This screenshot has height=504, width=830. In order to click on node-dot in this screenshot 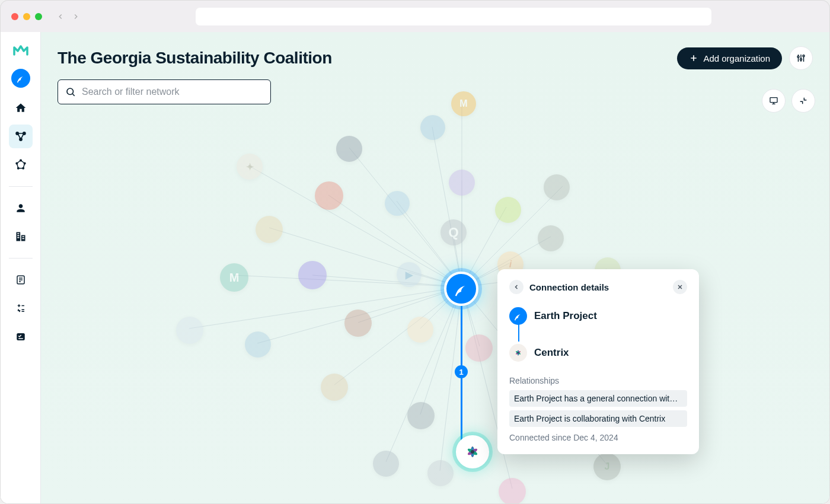, I will do `click(190, 330)`.